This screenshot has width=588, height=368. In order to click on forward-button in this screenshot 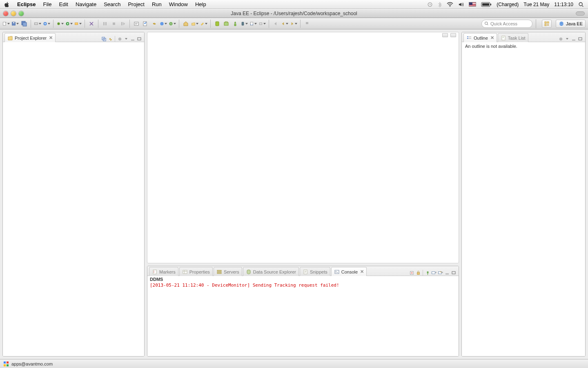, I will do `click(294, 24)`.